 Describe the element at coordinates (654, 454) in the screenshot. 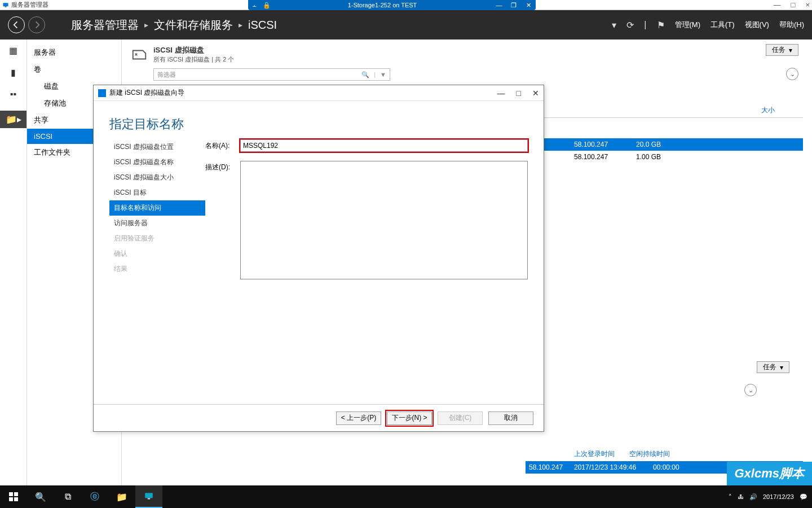

I see `col-idle-time: 空闲持续时间` at that location.